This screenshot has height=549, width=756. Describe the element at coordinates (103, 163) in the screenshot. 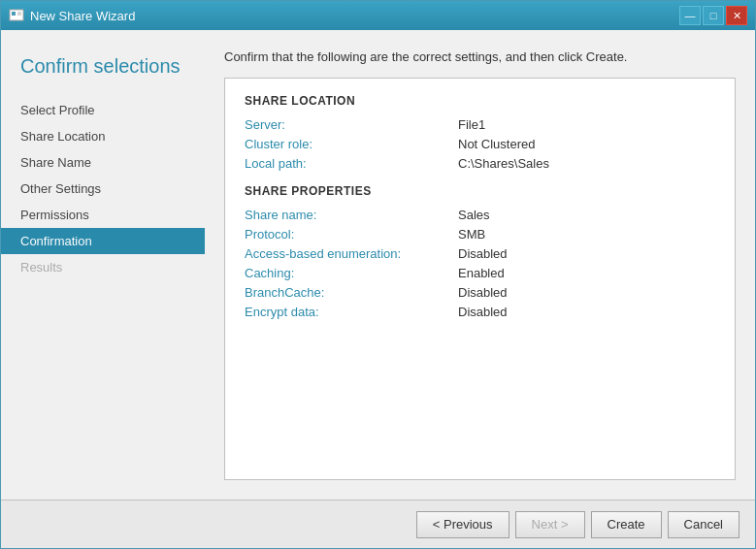

I see `nav-item-share-name: Share Name` at that location.